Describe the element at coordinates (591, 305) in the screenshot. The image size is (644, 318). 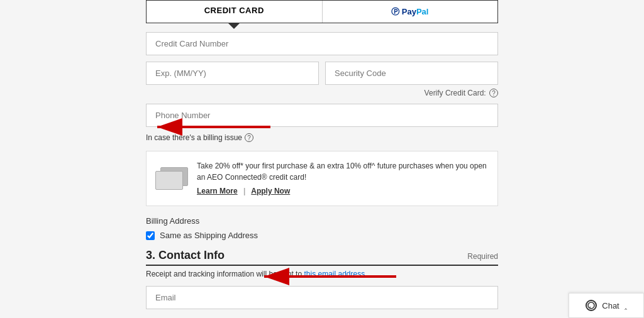
I see `chat-bubble-icon` at that location.